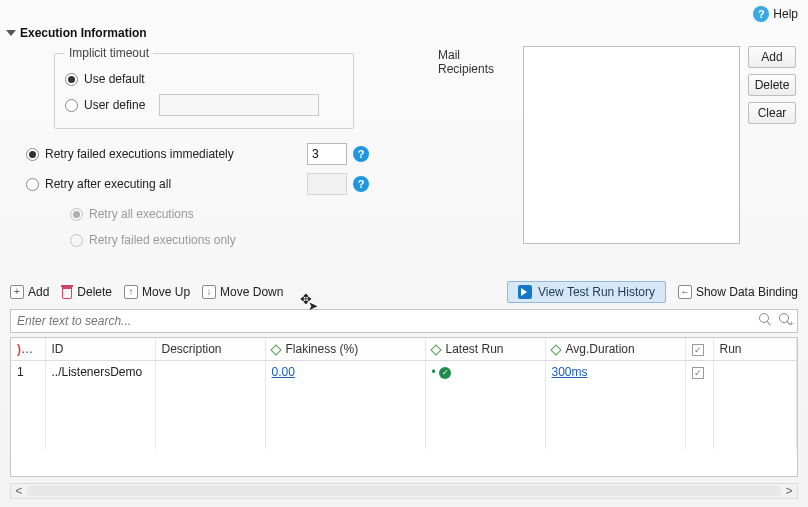 Image resolution: width=808 pixels, height=507 pixels. Describe the element at coordinates (404, 491) in the screenshot. I see `horizontal-scrollbar: < >` at that location.